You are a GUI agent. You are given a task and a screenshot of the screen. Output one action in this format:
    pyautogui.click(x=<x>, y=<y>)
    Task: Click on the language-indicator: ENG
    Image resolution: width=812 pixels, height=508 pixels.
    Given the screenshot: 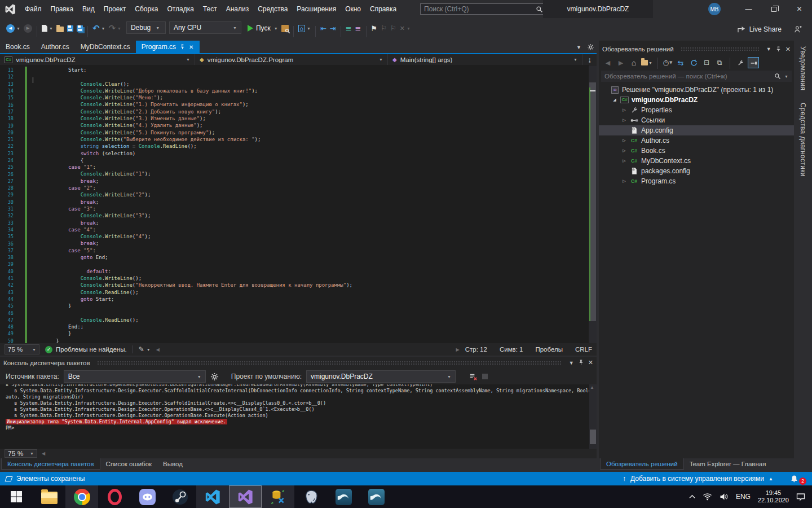 What is the action you would take?
    pyautogui.click(x=743, y=497)
    